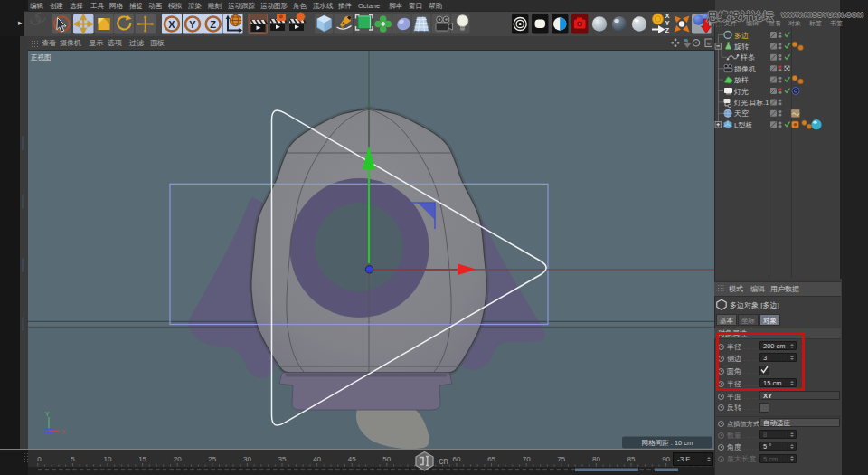 The width and height of the screenshot is (868, 475). Describe the element at coordinates (750, 103) in the screenshot. I see `svg-text: 灯光.目标.1` at that location.